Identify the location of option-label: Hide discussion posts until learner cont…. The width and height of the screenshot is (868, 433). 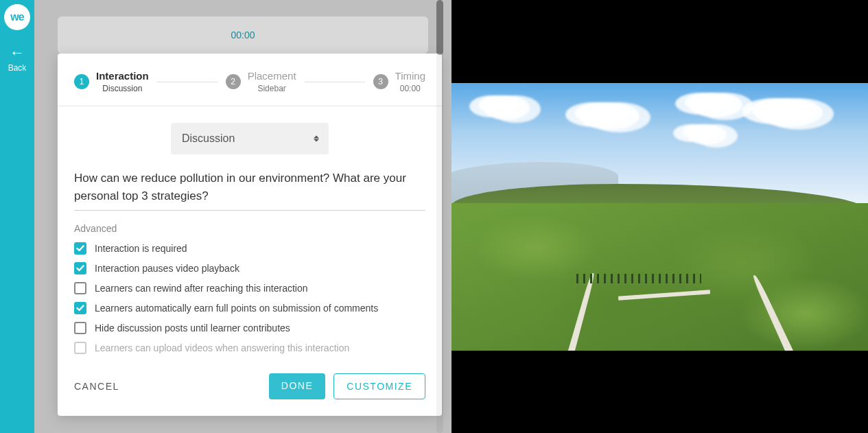
(192, 328).